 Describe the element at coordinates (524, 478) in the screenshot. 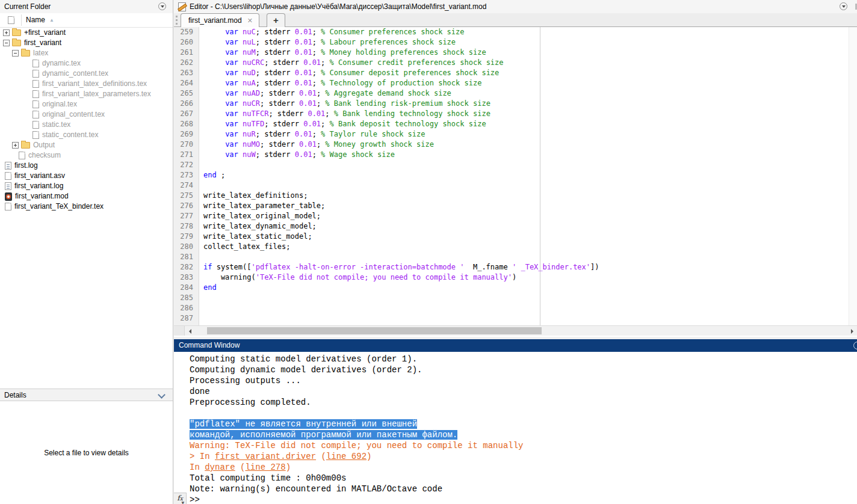

I see `console-line: Total computing time : 0h00m00s` at that location.